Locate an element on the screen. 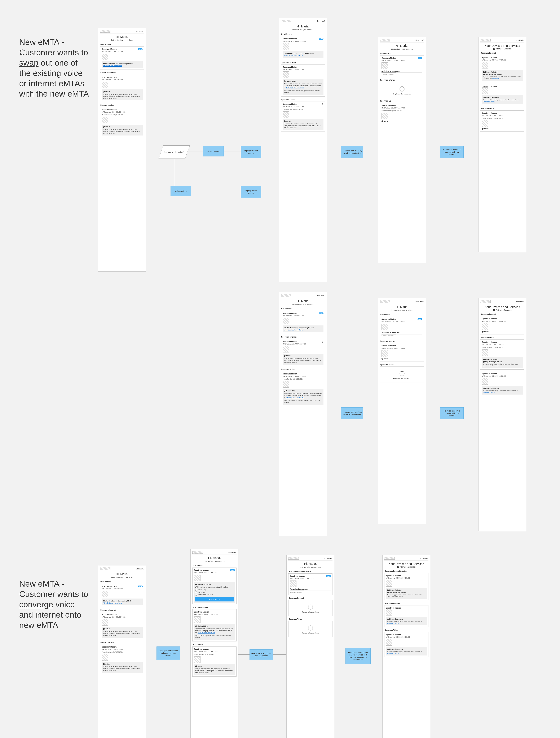  node-connects-auto-b: connects new modem, which auto-activates is located at coordinates (352, 413).